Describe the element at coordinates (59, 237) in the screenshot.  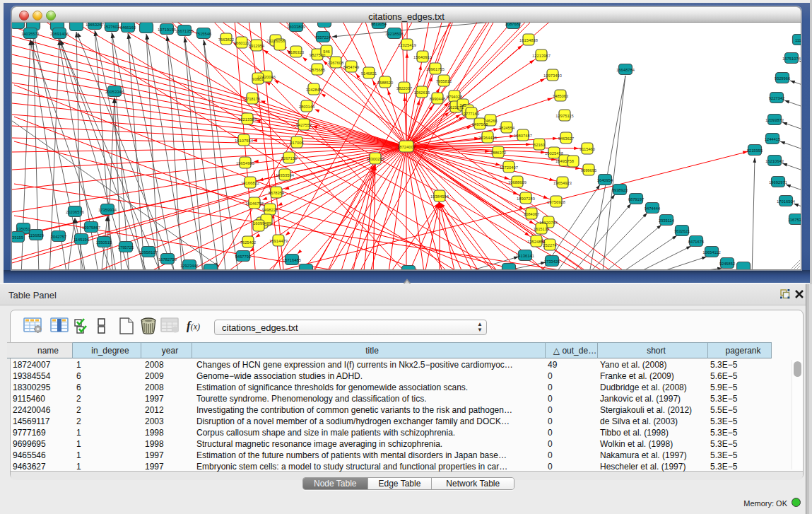
I see `svg-text: 2042757` at that location.